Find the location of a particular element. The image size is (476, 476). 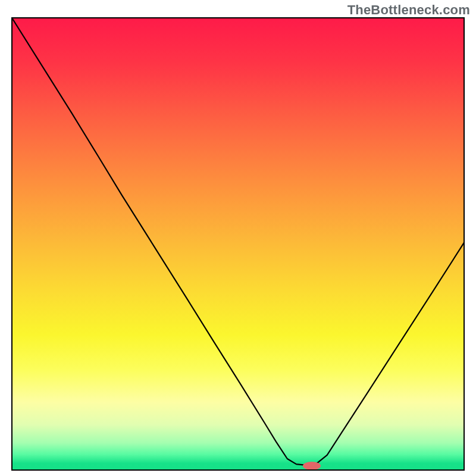

watermark-label: TheBottleneck.com is located at coordinates (409, 10).